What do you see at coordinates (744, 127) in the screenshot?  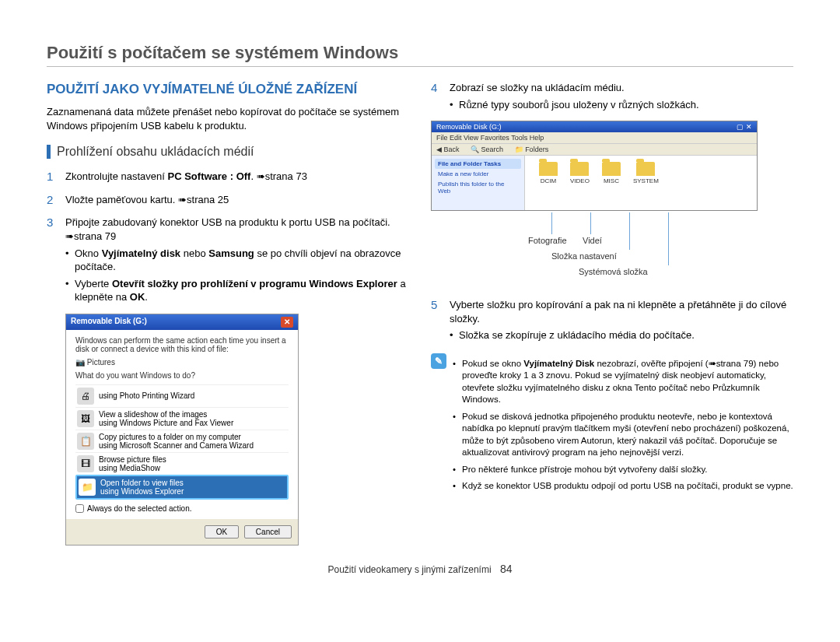 I see `window-controls: ▢ ✕` at bounding box center [744, 127].